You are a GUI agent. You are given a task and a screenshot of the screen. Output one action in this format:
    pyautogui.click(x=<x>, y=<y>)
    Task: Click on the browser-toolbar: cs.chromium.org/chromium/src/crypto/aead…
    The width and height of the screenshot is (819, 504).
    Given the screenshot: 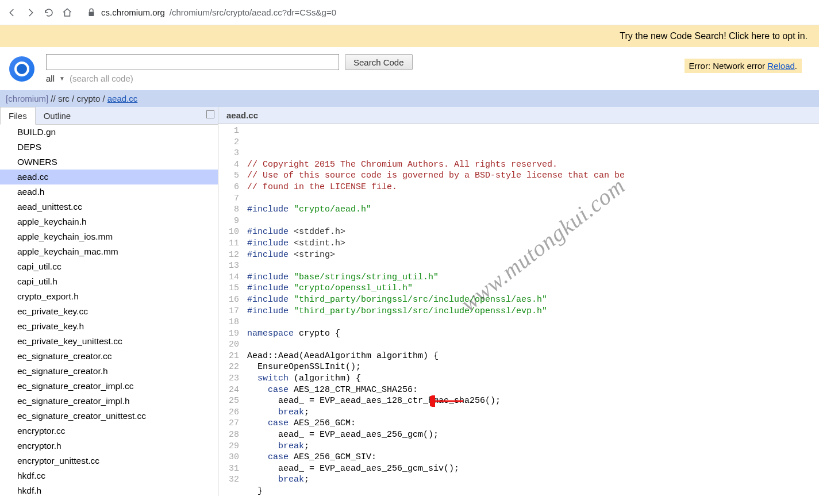 What is the action you would take?
    pyautogui.click(x=409, y=13)
    